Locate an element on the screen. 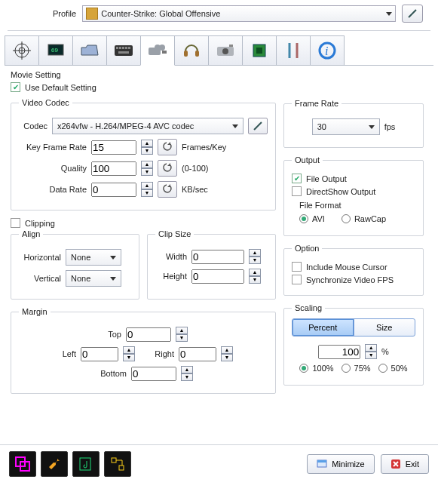 The width and height of the screenshot is (438, 504). wrench-icon is located at coordinates (54, 464).